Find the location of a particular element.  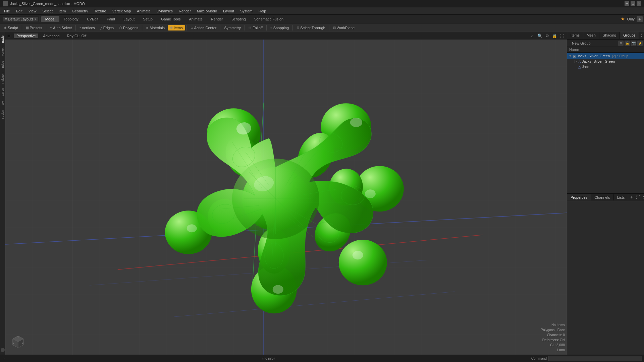

maximize-button: □ is located at coordinates (633, 4).